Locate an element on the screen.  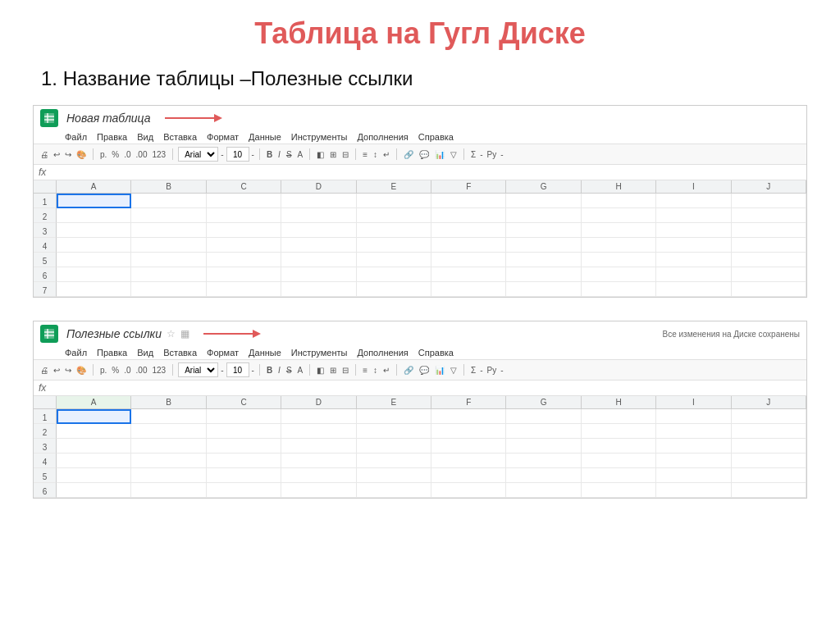
ss2-cell-d3 is located at coordinates (318, 446).